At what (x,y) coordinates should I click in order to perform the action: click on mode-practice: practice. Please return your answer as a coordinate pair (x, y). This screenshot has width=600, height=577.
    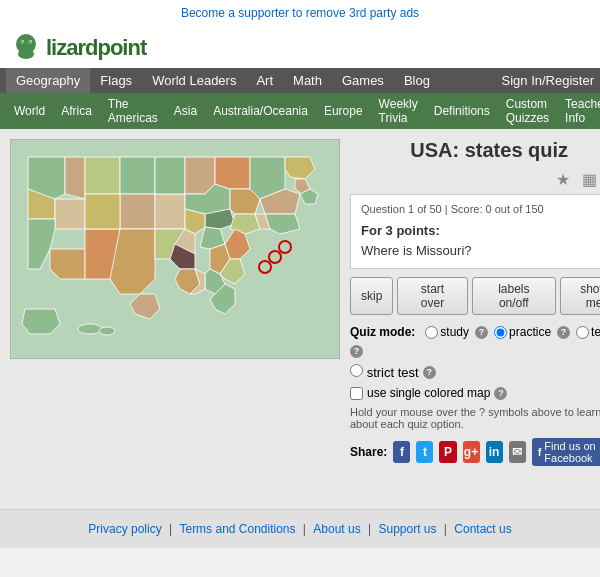
    Looking at the image, I should click on (522, 332).